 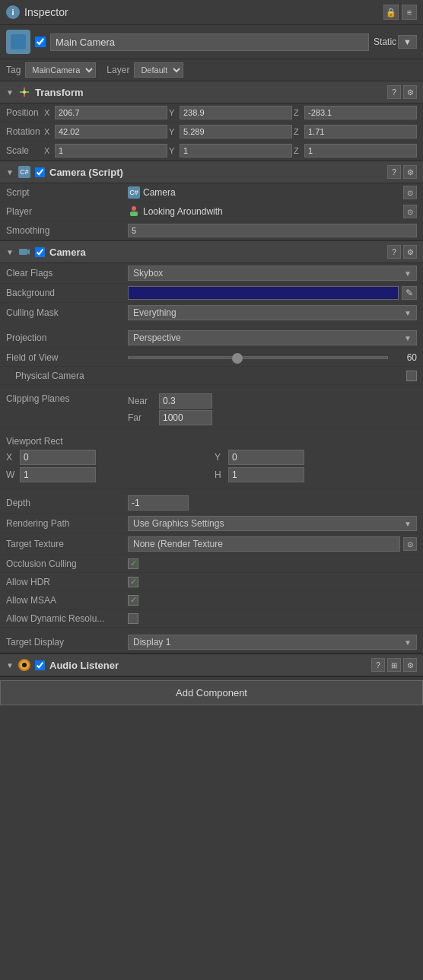 I want to click on camera-section-header: ▼ Camera ? ⚙, so click(x=212, y=253).